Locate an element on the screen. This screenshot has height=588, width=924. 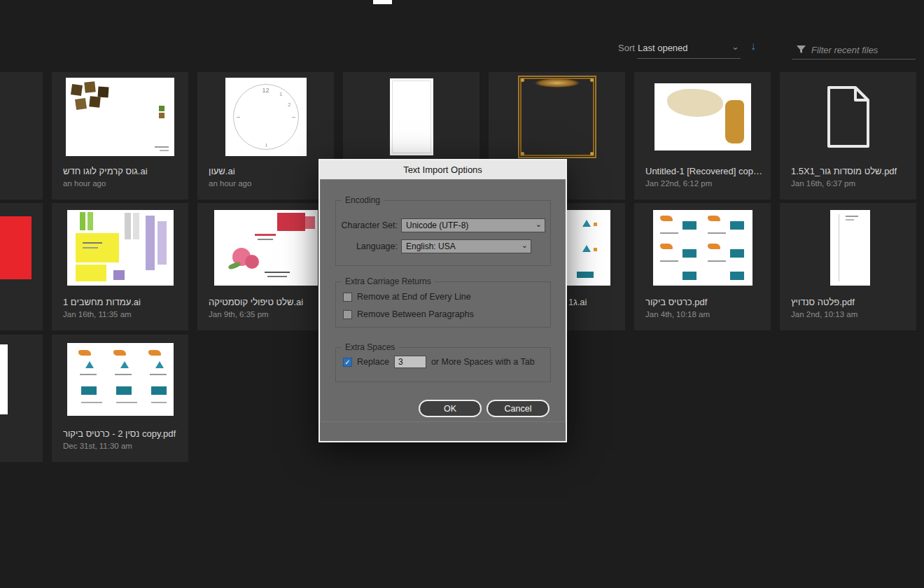
spaces-suffix-label: or More Spaces with a Tab is located at coordinates (483, 362).